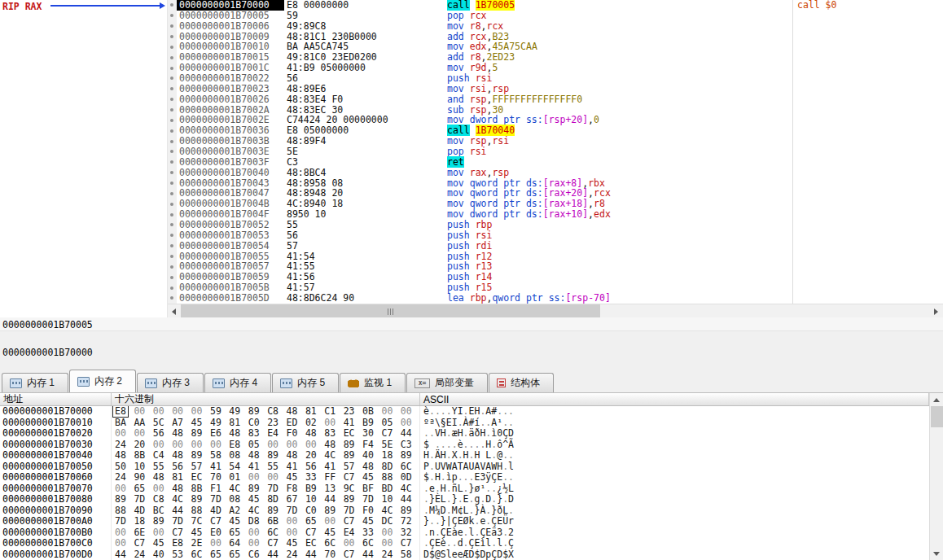 Image resolution: width=943 pixels, height=560 pixels. Describe the element at coordinates (555, 5) in the screenshot. I see `disasm-row: 0000000001B70000E8 00000000call 1B70005c…` at that location.